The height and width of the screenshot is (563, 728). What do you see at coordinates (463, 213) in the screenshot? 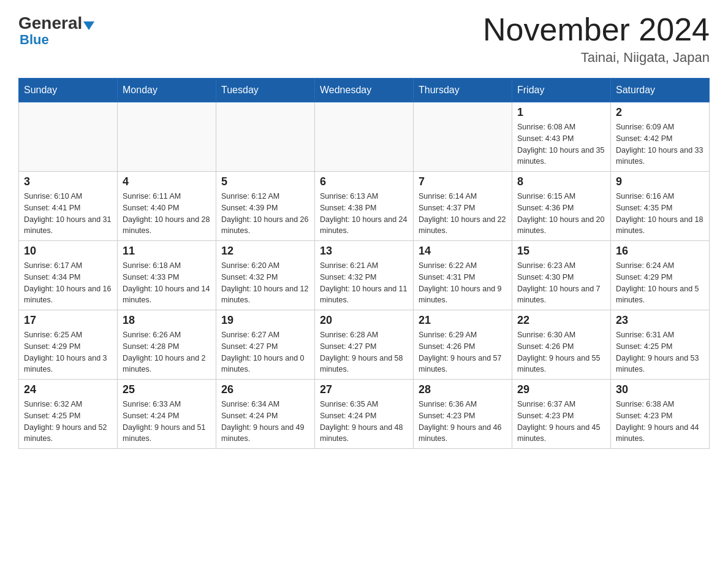
I see `day-info: Sunrise: 6:14 AM Sunset: 4:37 PM Dayligh…` at bounding box center [463, 213].